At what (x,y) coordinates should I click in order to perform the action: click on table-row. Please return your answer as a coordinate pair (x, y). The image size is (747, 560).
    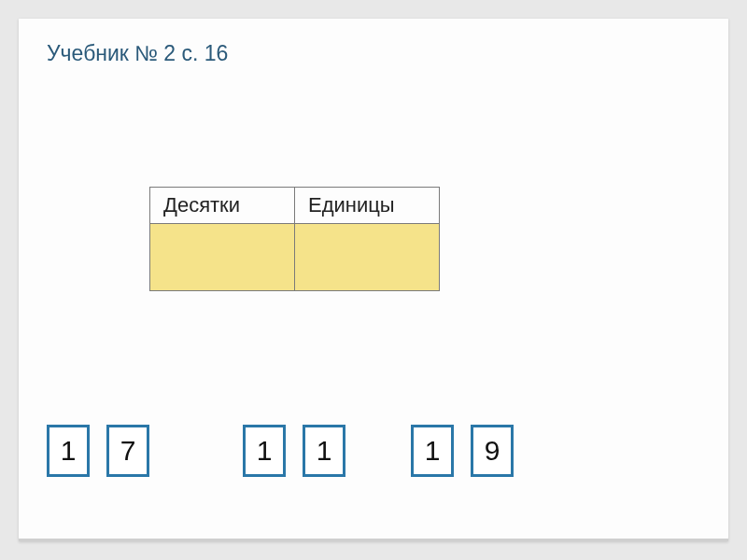
    Looking at the image, I should click on (295, 258).